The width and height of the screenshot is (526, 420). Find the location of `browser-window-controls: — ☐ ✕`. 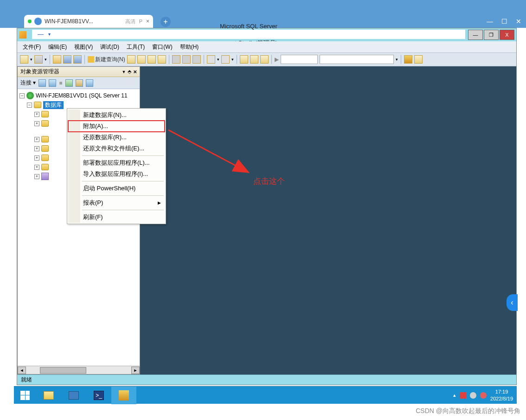

browser-window-controls: — ☐ ✕ is located at coordinates (504, 21).